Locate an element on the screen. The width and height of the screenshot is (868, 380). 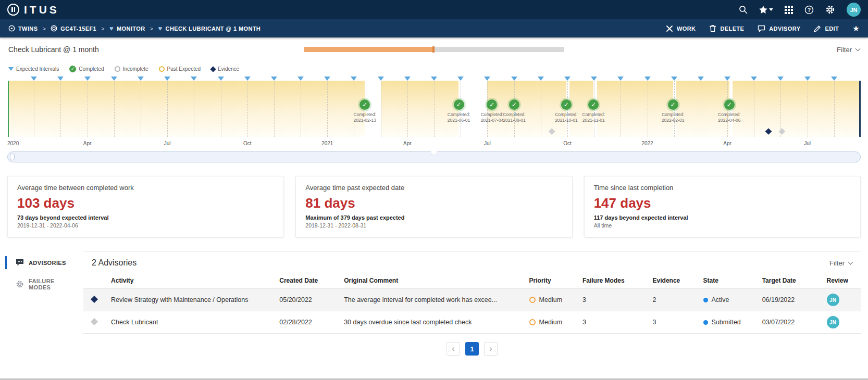
legend-expected-intervals: Expected Intervals is located at coordinates (33, 69).